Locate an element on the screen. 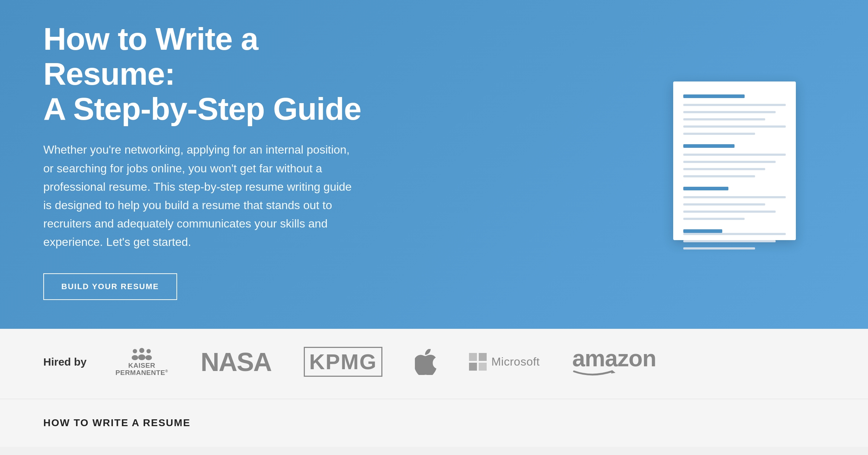 This screenshot has height=455, width=868. kaiser-permanente-logo: KAISER PERMANENTE® is located at coordinates (142, 362).